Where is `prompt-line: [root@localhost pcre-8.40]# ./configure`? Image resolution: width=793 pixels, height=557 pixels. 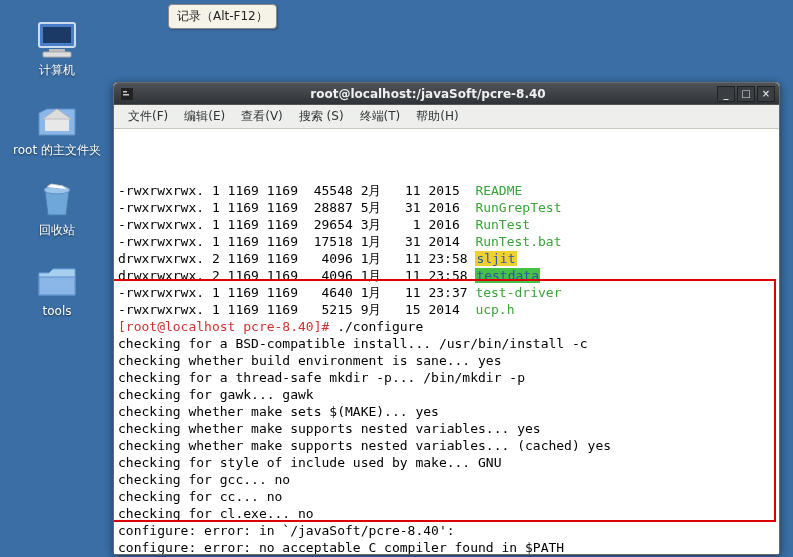 prompt-line: [root@localhost pcre-8.40]# ./configure is located at coordinates (446, 326).